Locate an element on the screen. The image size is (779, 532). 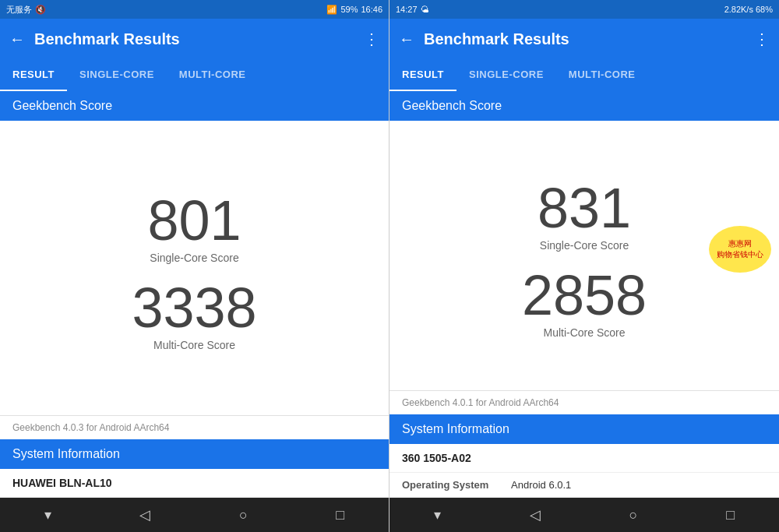
single-score-value-right: 831 is located at coordinates (584, 208).